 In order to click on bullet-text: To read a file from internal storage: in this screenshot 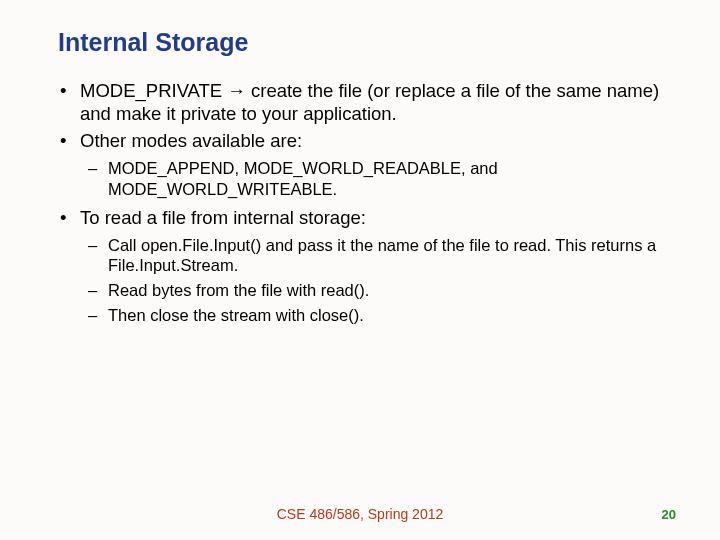, I will do `click(223, 218)`.